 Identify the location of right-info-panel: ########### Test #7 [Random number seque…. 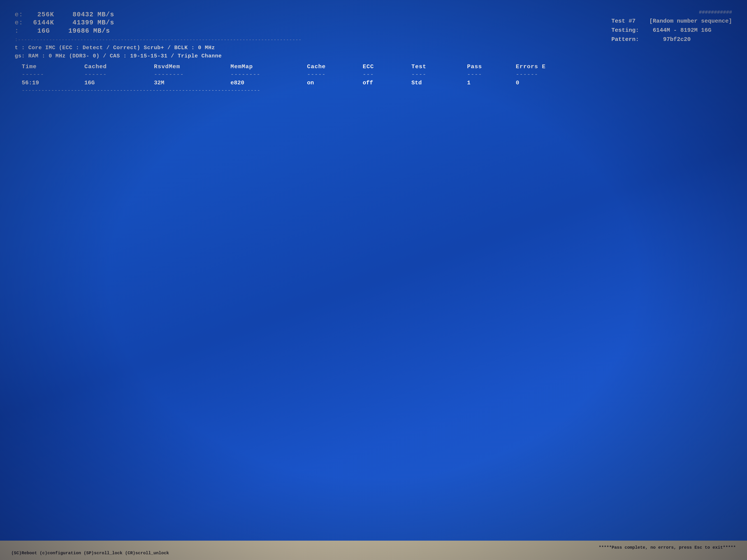
(672, 26).